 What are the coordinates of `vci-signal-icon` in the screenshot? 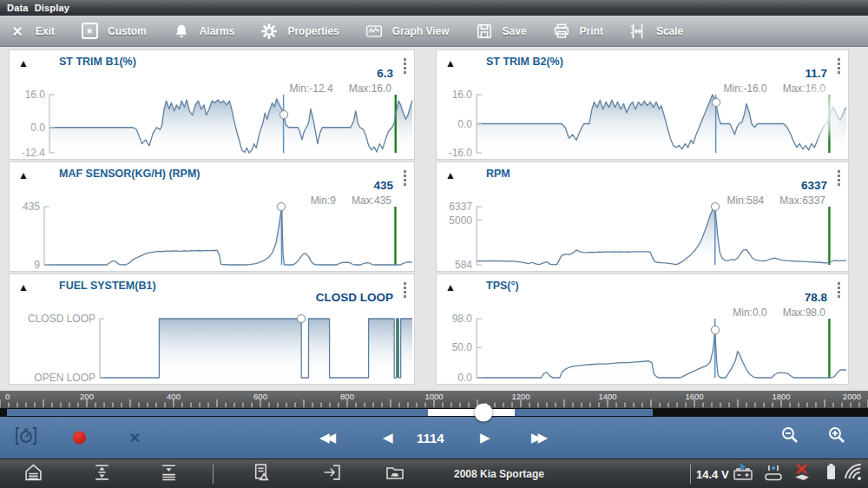 It's located at (773, 474).